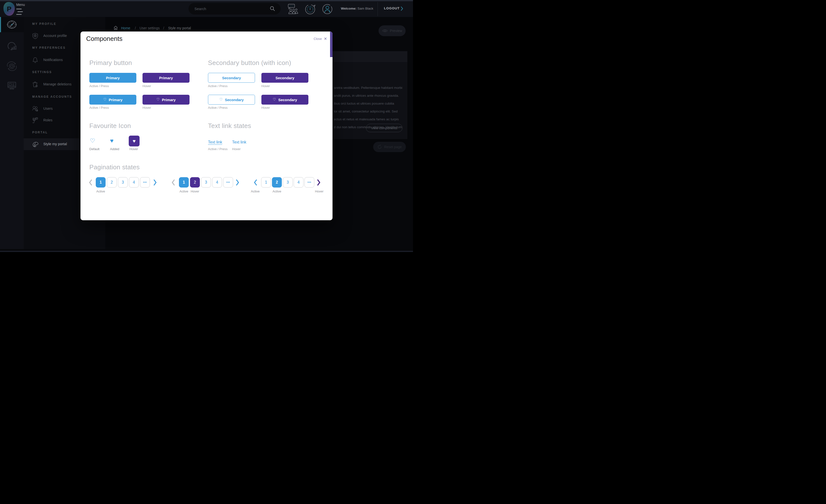 This screenshot has height=504, width=826. What do you see at coordinates (111, 63) in the screenshot?
I see `primary-section-heading: Primary button` at bounding box center [111, 63].